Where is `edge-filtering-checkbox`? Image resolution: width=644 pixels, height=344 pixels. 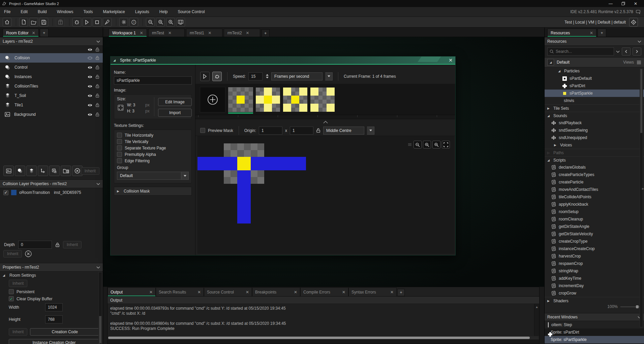
edge-filtering-checkbox is located at coordinates (119, 161).